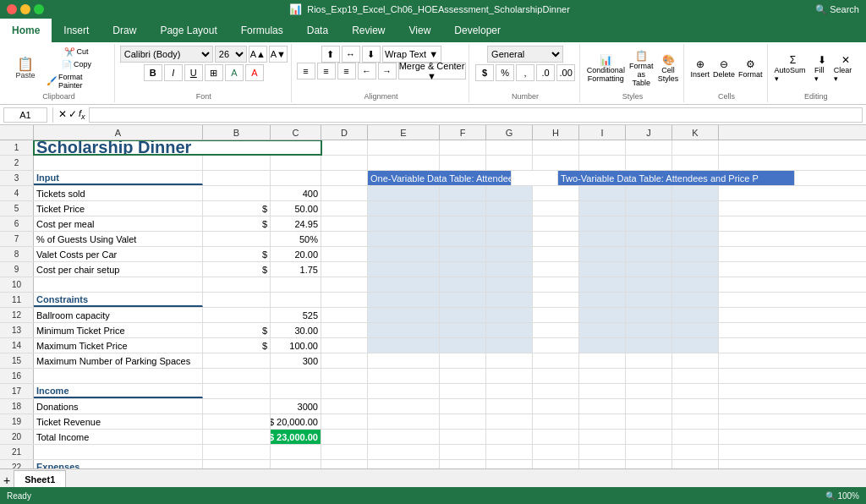 Image resolution: width=866 pixels, height=504 pixels. What do you see at coordinates (345, 315) in the screenshot?
I see `cell-d12` at bounding box center [345, 315].